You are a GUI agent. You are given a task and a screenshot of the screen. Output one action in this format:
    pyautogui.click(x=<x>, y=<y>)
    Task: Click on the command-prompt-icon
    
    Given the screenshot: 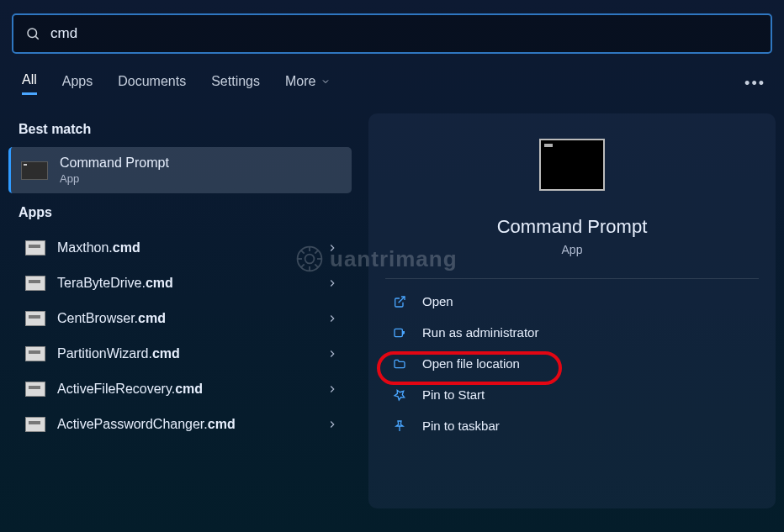 What is the action you would take?
    pyautogui.click(x=34, y=171)
    